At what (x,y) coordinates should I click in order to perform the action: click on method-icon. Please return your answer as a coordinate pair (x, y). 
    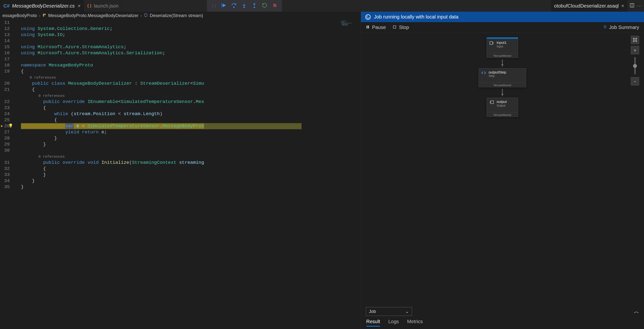
    Looking at the image, I should click on (146, 16).